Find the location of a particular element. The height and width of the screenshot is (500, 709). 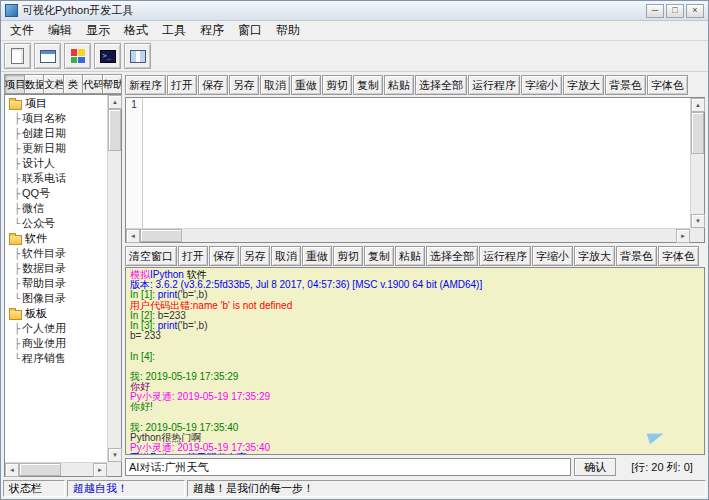

tree-item: ├微信 is located at coordinates (56, 208).